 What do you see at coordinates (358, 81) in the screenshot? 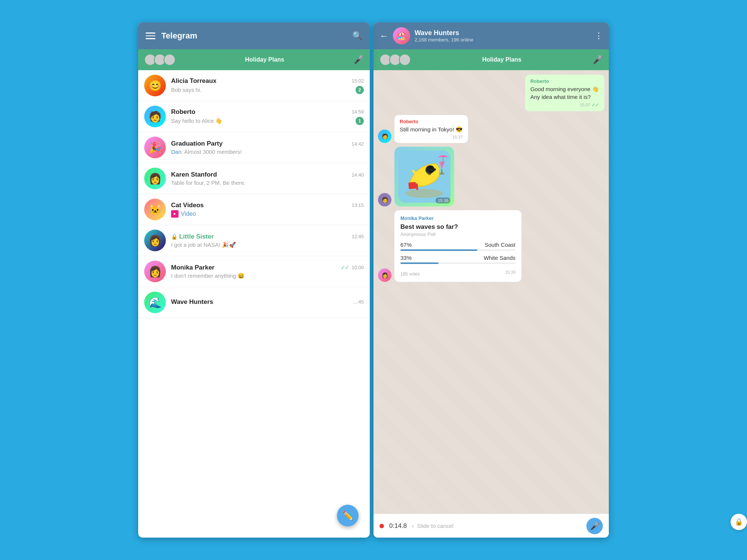
I see `chat-time-alicia: 15:02` at bounding box center [358, 81].